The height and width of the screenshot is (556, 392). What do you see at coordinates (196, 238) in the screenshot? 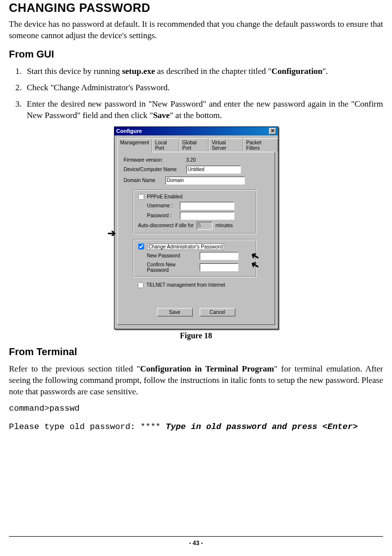
I see `management-panel: Firmware version: 3.20 Device/Computer N…` at bounding box center [196, 238].